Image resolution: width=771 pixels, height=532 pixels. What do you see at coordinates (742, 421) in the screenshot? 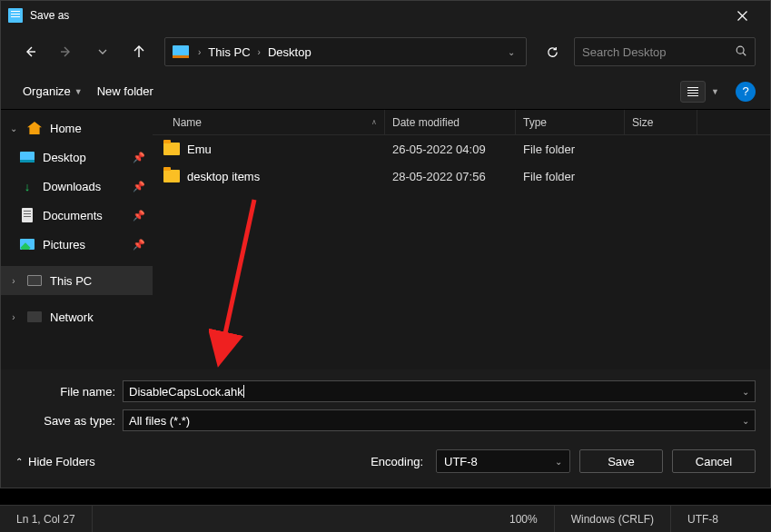
I see `saveastype-dropdown: ⌄` at bounding box center [742, 421].